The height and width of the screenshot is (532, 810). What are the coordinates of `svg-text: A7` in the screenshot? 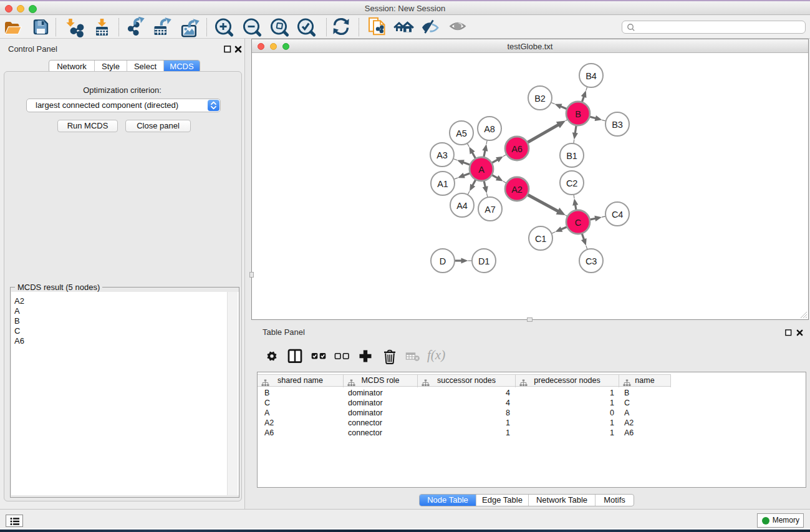 It's located at (490, 210).